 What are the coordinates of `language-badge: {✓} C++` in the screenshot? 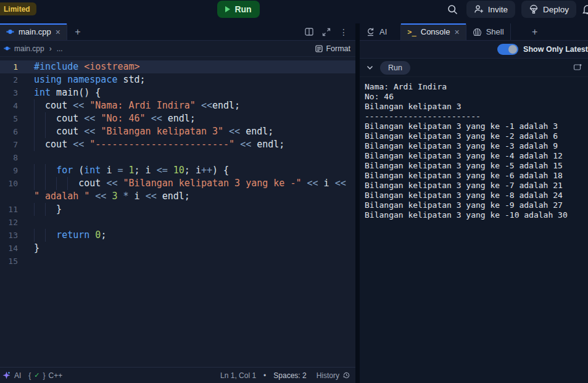 It's located at (46, 376).